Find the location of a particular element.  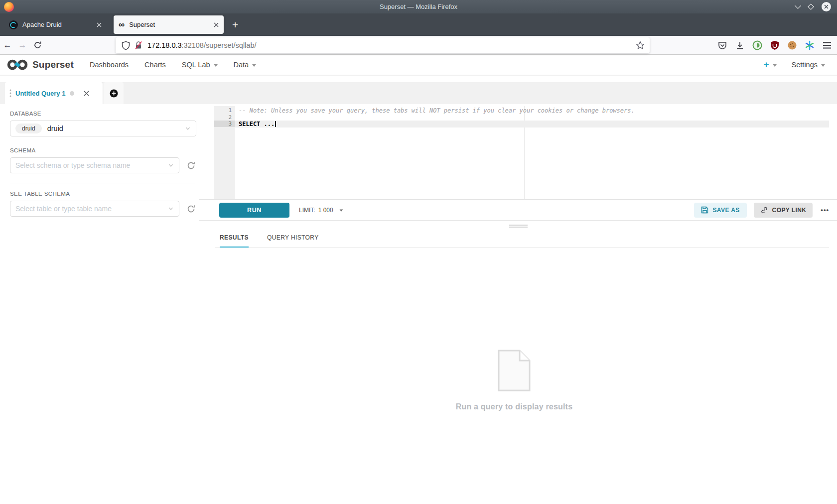

empty-results-message: Run a query to display results is located at coordinates (514, 407).